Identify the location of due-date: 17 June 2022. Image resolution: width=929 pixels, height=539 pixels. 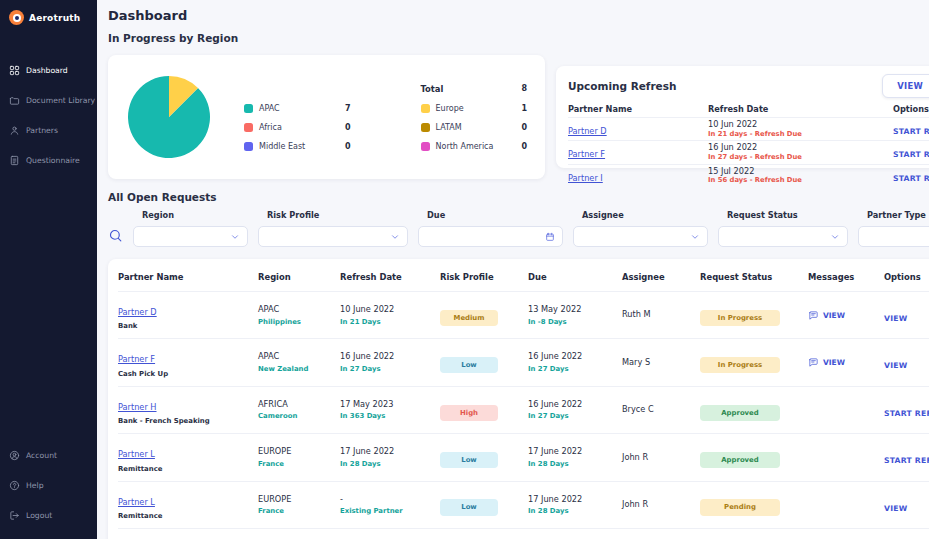
(575, 500).